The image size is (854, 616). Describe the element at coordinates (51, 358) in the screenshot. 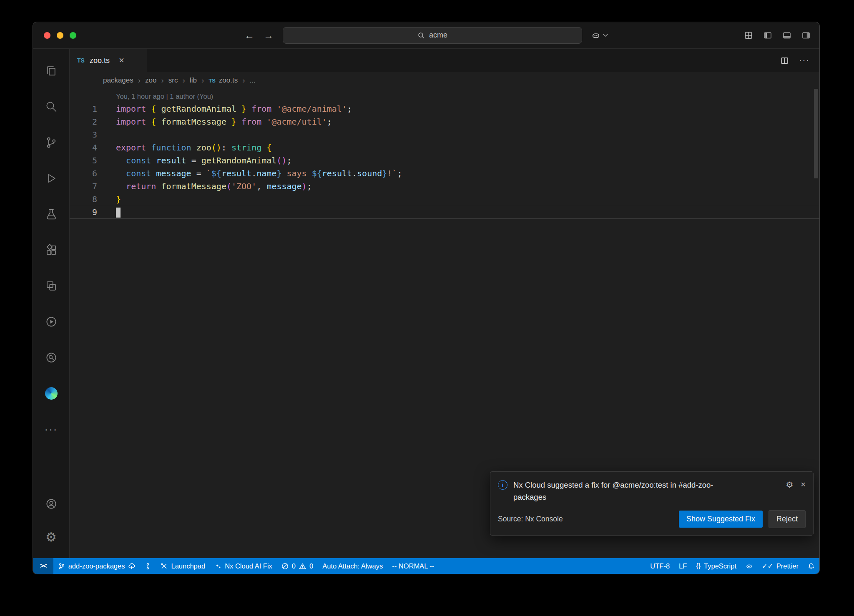

I see `search-circle-icon` at that location.